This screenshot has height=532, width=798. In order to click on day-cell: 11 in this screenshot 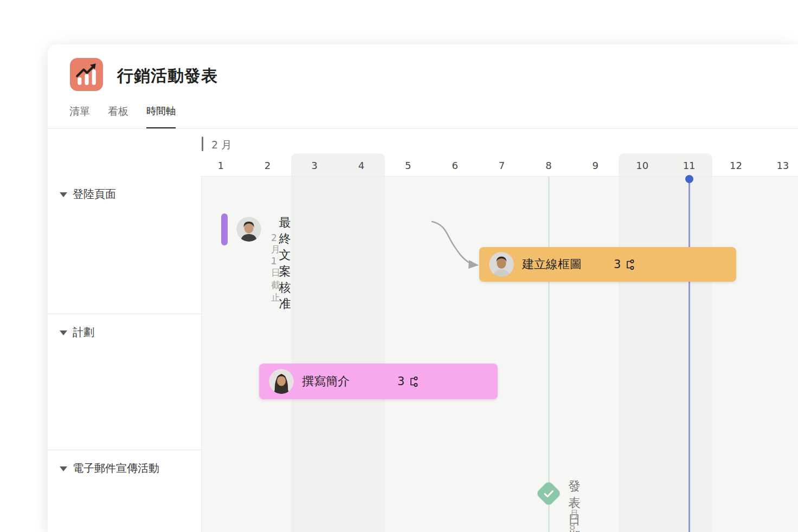, I will do `click(689, 166)`.